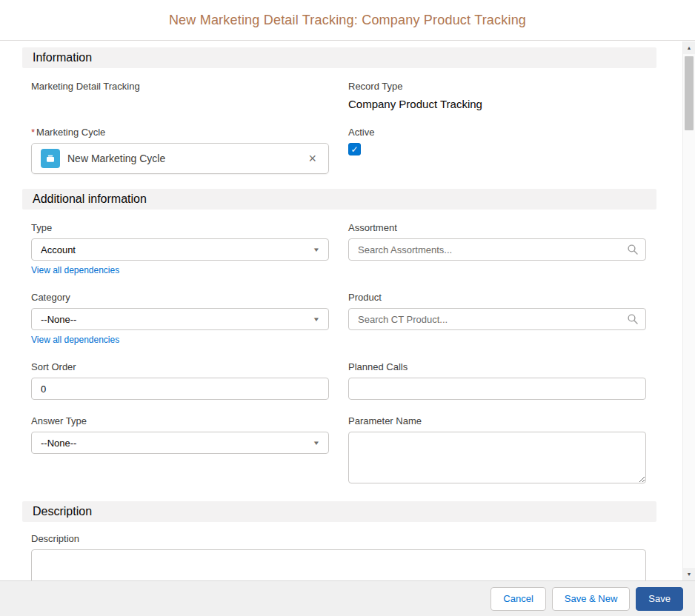  I want to click on section-title-additional: Additional information, so click(90, 198).